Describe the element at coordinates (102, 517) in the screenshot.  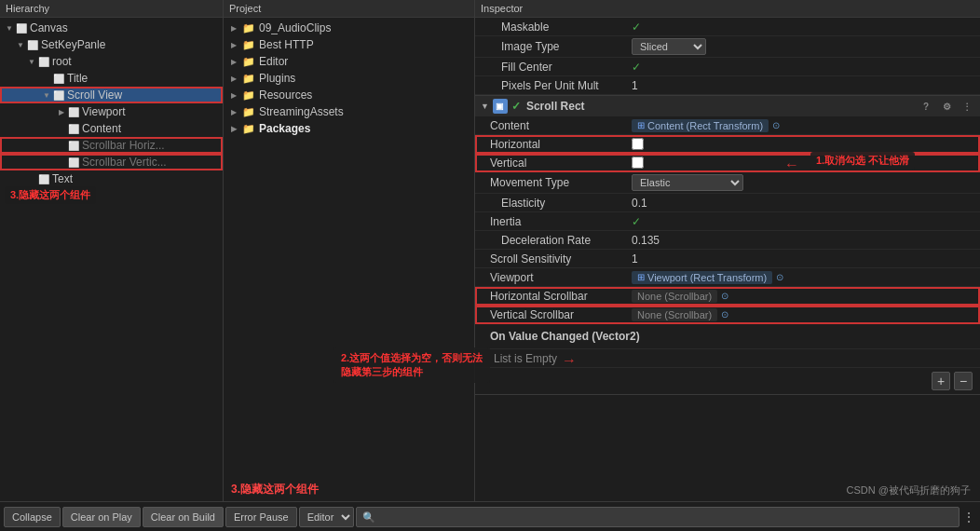
I see `clear-on-play-button: Clear on Play` at that location.